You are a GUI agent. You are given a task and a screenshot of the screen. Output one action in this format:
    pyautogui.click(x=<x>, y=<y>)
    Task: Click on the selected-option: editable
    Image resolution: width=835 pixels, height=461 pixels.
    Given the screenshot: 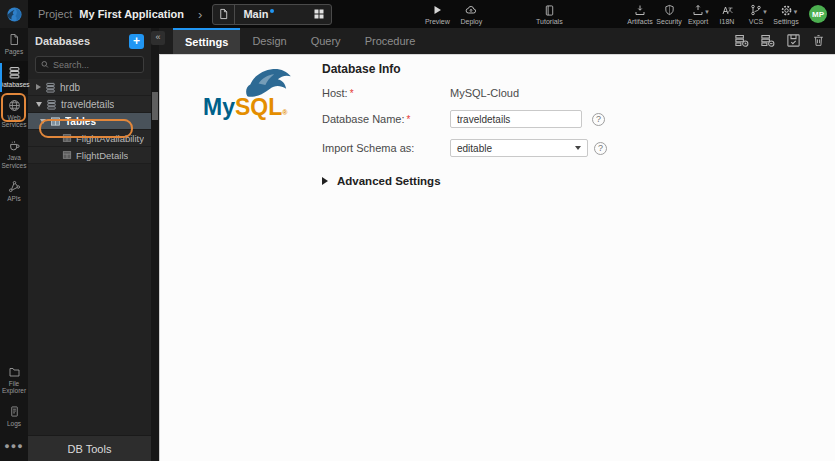 What is the action you would take?
    pyautogui.click(x=516, y=148)
    